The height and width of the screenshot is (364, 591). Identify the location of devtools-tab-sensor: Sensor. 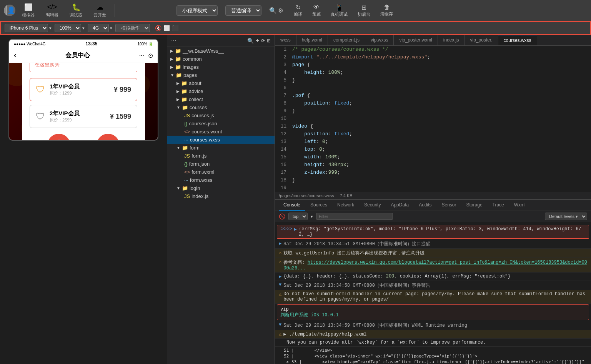
(449, 205).